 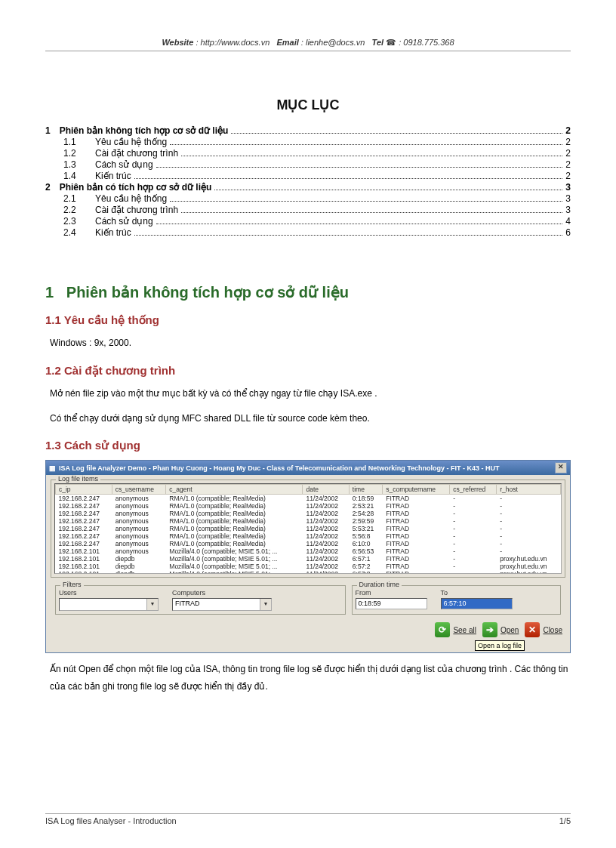 I want to click on table-cell: 192.168.2.247, so click(x=85, y=513).